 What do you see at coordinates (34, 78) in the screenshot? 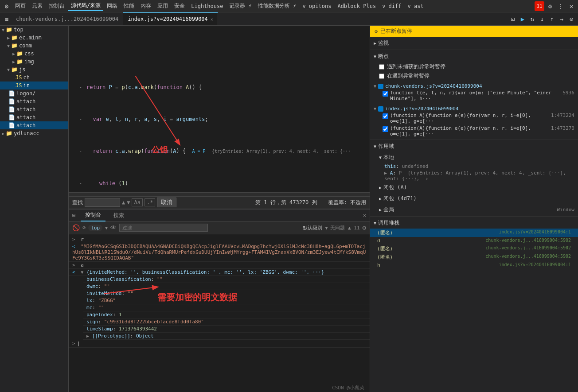
I see `tree-item-ch: JS ch` at bounding box center [34, 78].